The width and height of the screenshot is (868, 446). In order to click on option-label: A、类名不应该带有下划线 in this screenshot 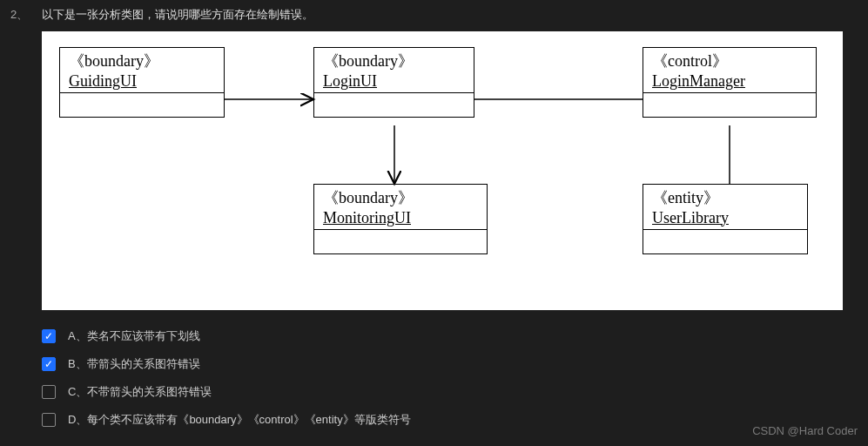, I will do `click(134, 336)`.